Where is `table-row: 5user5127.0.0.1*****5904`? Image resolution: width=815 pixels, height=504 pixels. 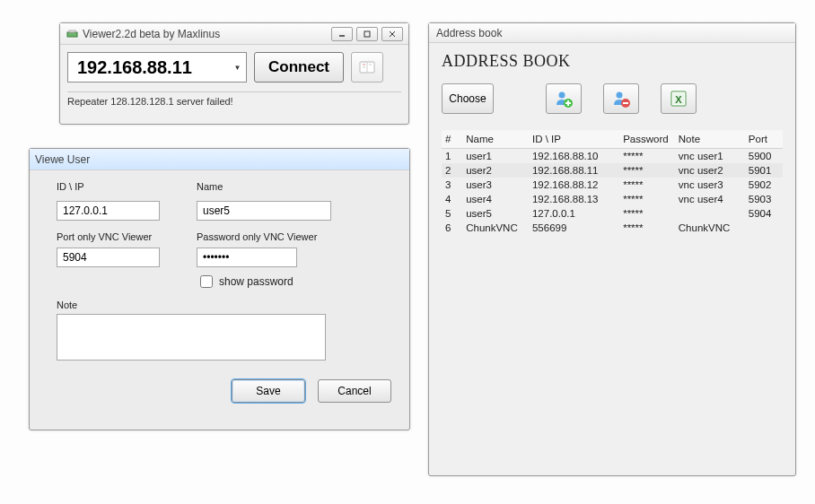
table-row: 5user5127.0.0.1*****5904 is located at coordinates (612, 213).